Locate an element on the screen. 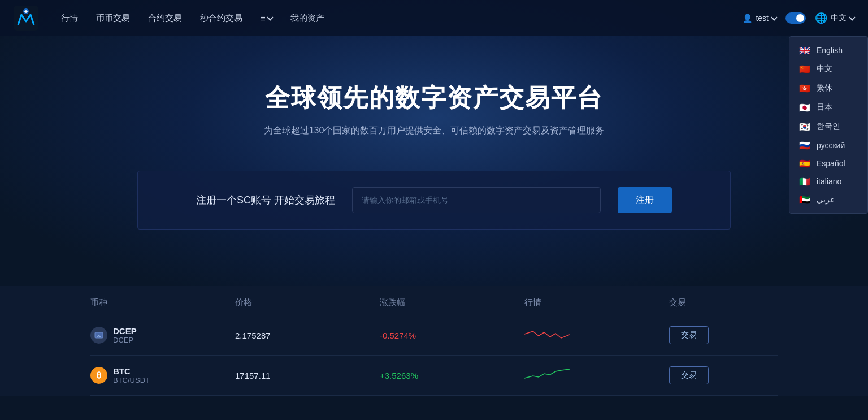 Image resolution: width=868 pixels, height=420 pixels. coin-cell-dcep: DC DCEP DCEP is located at coordinates (163, 335).